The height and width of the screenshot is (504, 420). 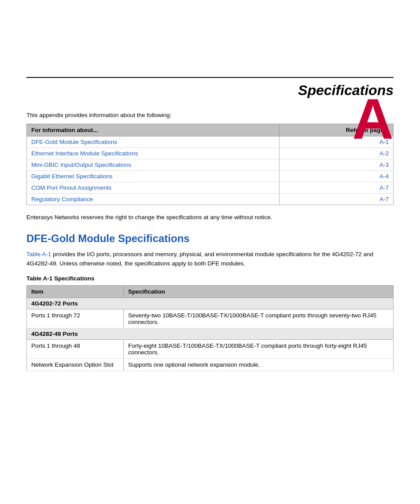 I want to click on spec-item: Network Expansion Option Slot, so click(x=75, y=364).